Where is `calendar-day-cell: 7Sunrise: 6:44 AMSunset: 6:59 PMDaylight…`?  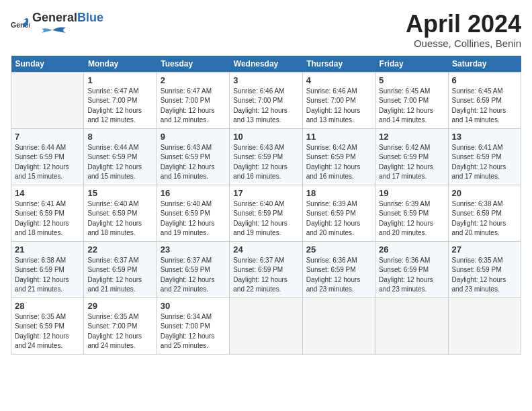 calendar-day-cell: 7Sunrise: 6:44 AMSunset: 6:59 PMDaylight… is located at coordinates (48, 156).